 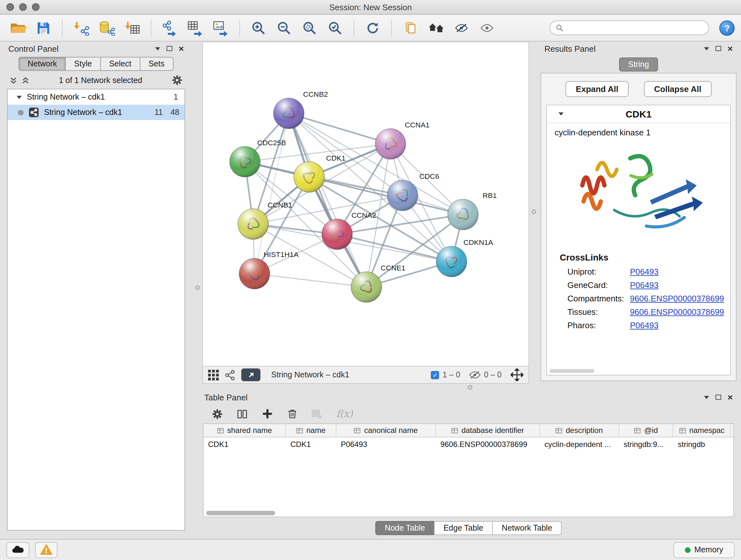 I want to click on table-cell-4: cyclin-dependent ..., so click(x=580, y=444).